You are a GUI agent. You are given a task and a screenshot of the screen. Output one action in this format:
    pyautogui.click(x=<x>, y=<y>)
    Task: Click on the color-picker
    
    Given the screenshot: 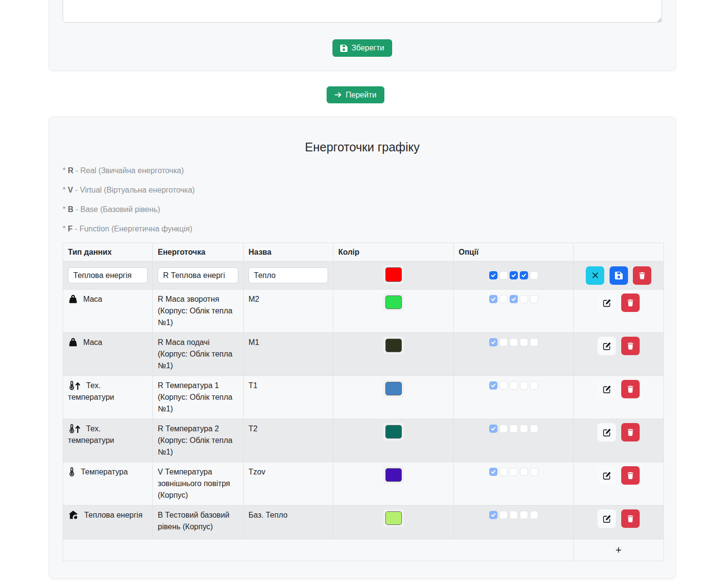 What is the action you would take?
    pyautogui.click(x=394, y=275)
    